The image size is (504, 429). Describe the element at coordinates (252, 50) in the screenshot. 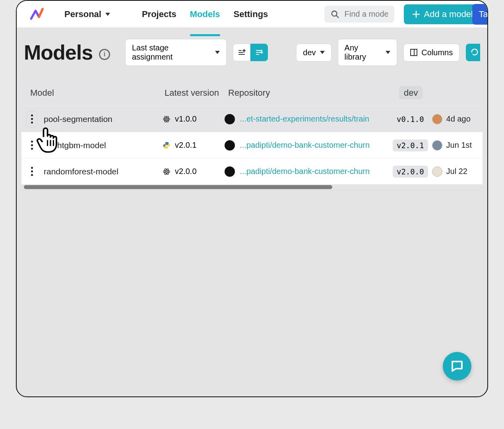

I see `page-header: Models i Last stage assignment dev Any l…` at that location.